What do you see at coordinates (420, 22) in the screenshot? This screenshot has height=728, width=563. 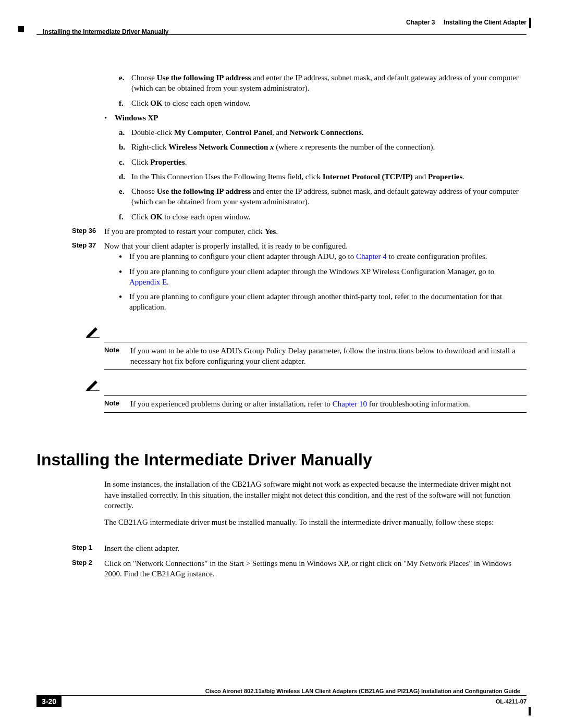 I see `chapter-number: Chapter 3` at bounding box center [420, 22].